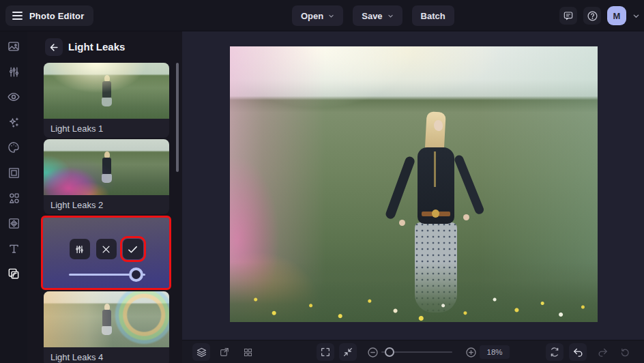  What do you see at coordinates (202, 352) in the screenshot?
I see `layers-icon` at bounding box center [202, 352].